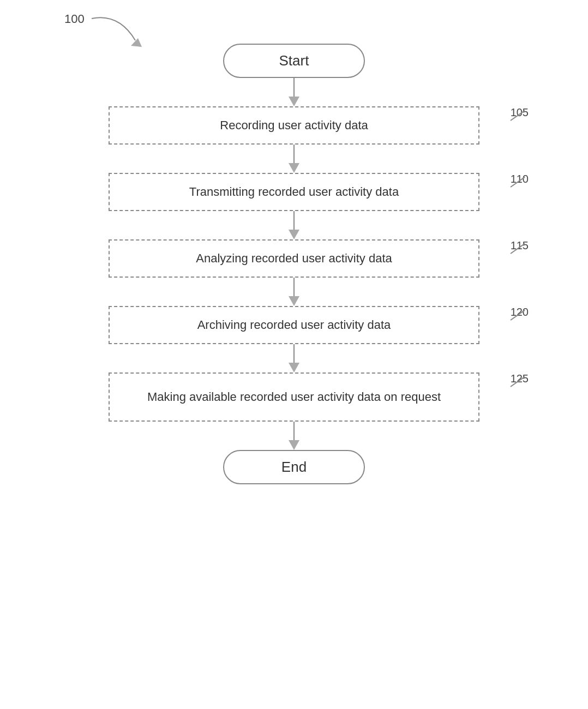 This screenshot has width=588, height=709. I want to click on step-125-wrapper: Making available recorded user activity …, so click(294, 397).